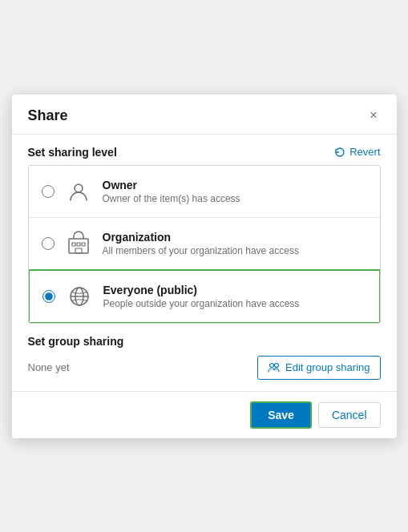 Image resolution: width=408 pixels, height=532 pixels. I want to click on everyone-desc: People outside your organization have ac…, so click(235, 304).